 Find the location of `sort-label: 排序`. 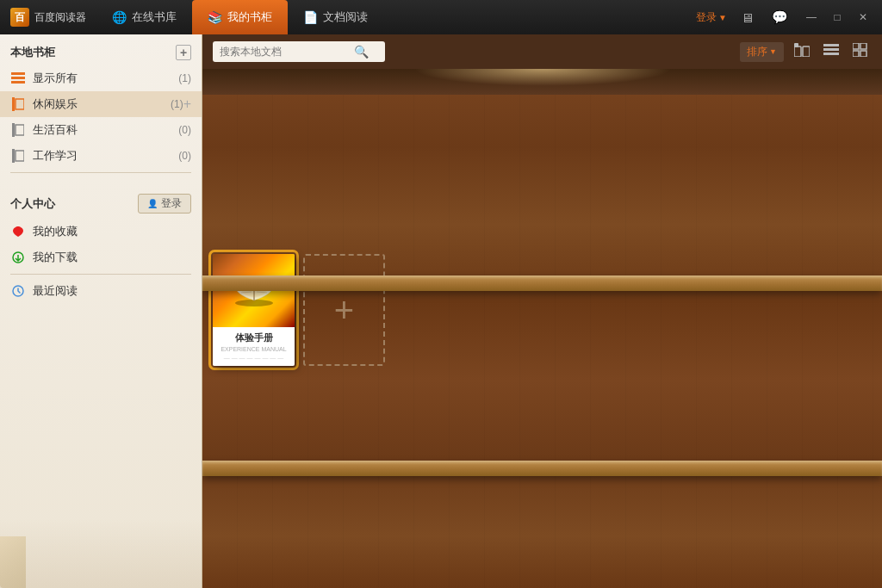

sort-label: 排序 is located at coordinates (757, 52).